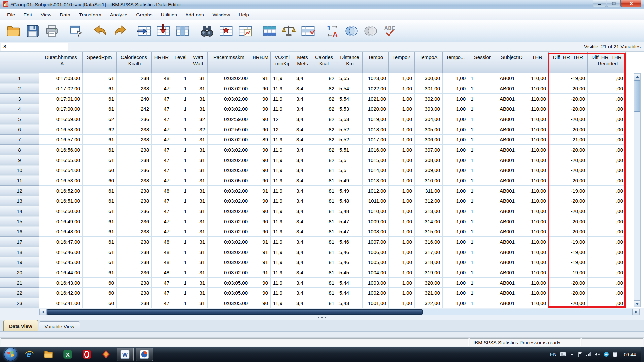 This screenshot has height=362, width=644. Describe the element at coordinates (428, 129) in the screenshot. I see `cell: 305,00` at that location.